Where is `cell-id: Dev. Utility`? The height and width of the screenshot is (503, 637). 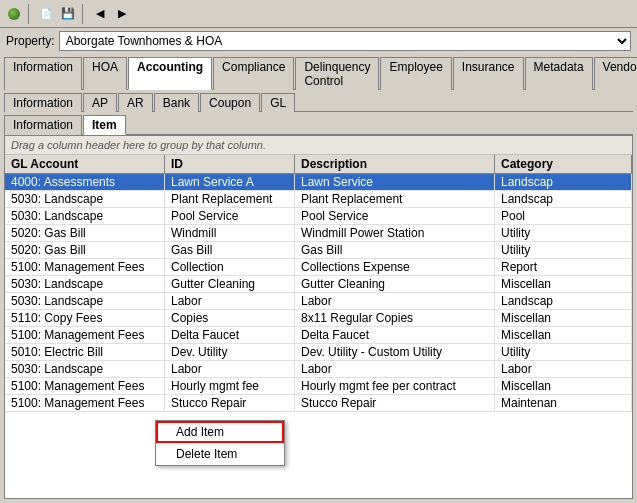
cell-id: Dev. Utility is located at coordinates (230, 352).